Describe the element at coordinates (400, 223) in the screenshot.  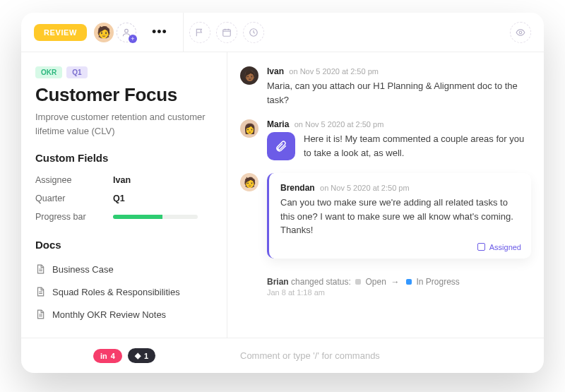
I see `comment-text: Can you two make sure we're adding all r…` at that location.